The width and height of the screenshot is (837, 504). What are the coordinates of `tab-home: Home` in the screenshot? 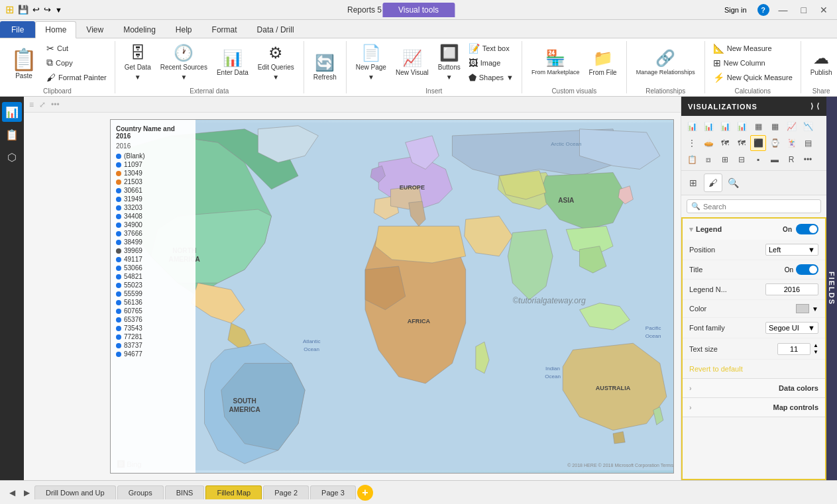 It's located at (56, 30).